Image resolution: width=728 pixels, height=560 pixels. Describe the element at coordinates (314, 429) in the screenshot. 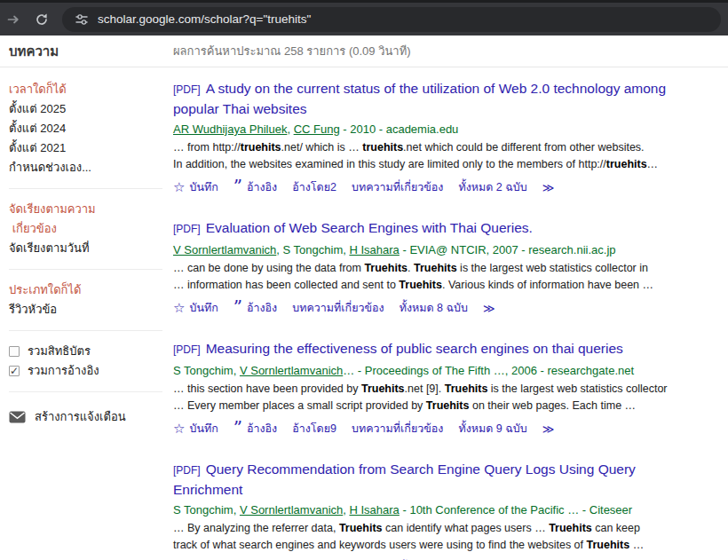

I see `action-label: อ้างโดย9` at that location.